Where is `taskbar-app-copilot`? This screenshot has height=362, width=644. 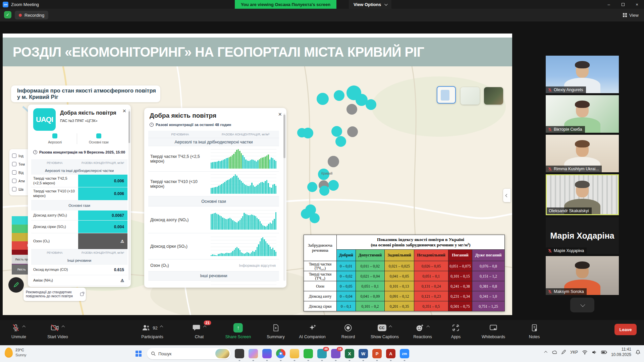
taskbar-app-copilot is located at coordinates (253, 354).